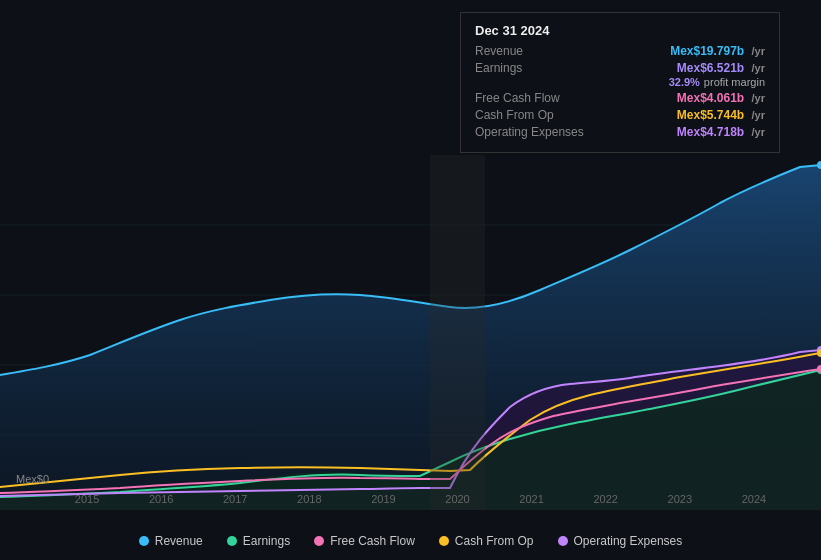 The image size is (821, 560). What do you see at coordinates (535, 115) in the screenshot?
I see `tooltip-label-cfo: Cash From Op` at bounding box center [535, 115].